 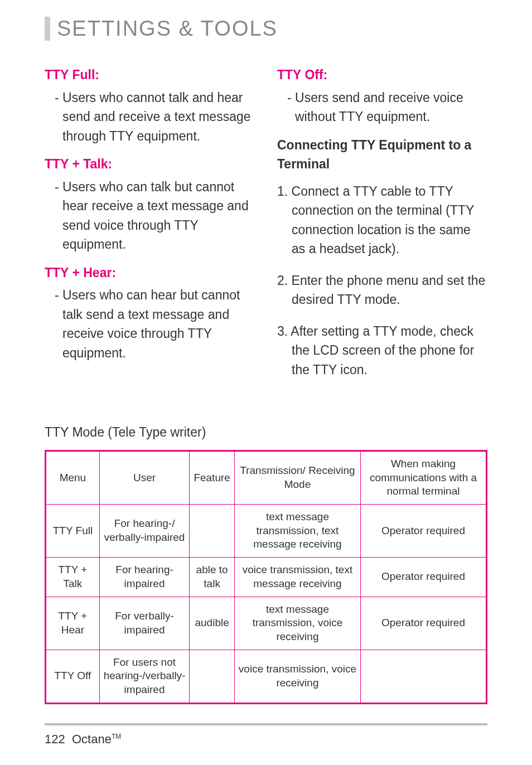 I want to click on cell-menu: TTY Full, so click(x=72, y=531).